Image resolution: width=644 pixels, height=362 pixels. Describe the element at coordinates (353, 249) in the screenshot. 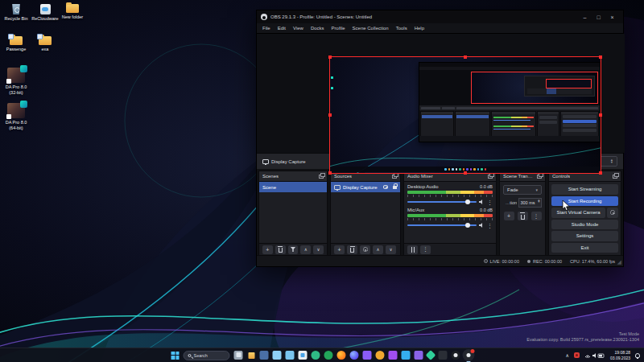

I see `remove-source-button` at that location.